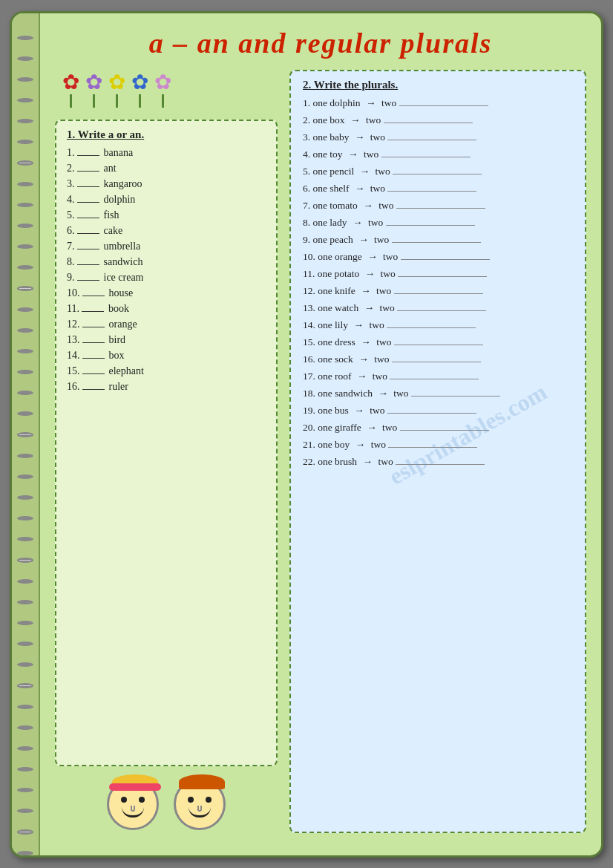 The image size is (613, 868). Describe the element at coordinates (166, 231) in the screenshot. I see `exercise1-item: 6. cake` at that location.